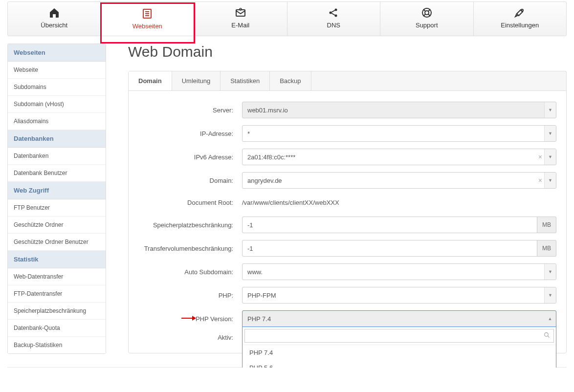  Describe the element at coordinates (520, 19) in the screenshot. I see `topnav-item-einstellungen: Einstellungen` at that location.